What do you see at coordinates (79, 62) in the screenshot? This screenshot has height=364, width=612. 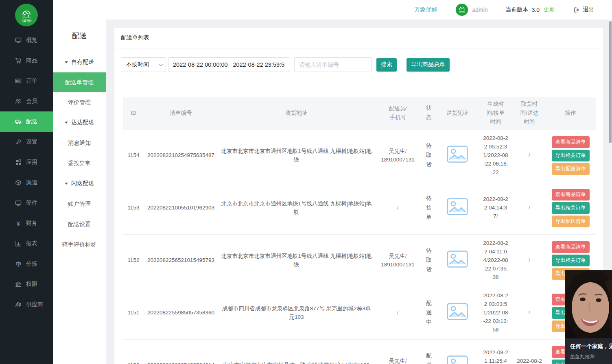 I see `submenu-group-own-delivery: 自有配送` at bounding box center [79, 62].